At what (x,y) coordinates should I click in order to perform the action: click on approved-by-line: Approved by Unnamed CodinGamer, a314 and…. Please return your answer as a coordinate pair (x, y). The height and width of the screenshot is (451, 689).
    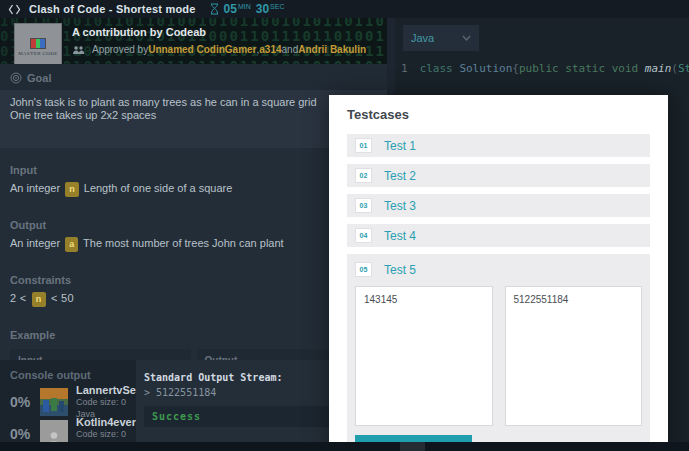
    Looking at the image, I should click on (219, 50).